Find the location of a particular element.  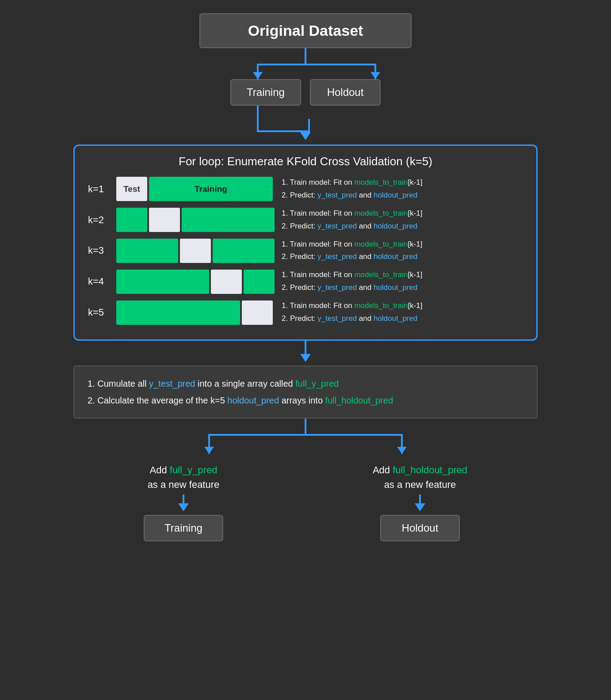

bottom-left-label: Add full_y_pred as a new feature is located at coordinates (184, 477).